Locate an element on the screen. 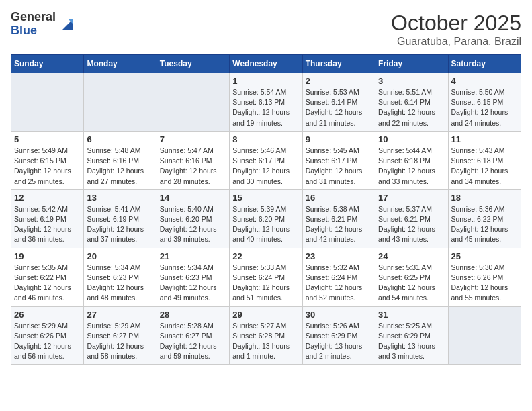 The image size is (532, 411). day-info: Sunrise: 5:35 AM Sunset: 6:22 PM Dayligh… is located at coordinates (47, 283).